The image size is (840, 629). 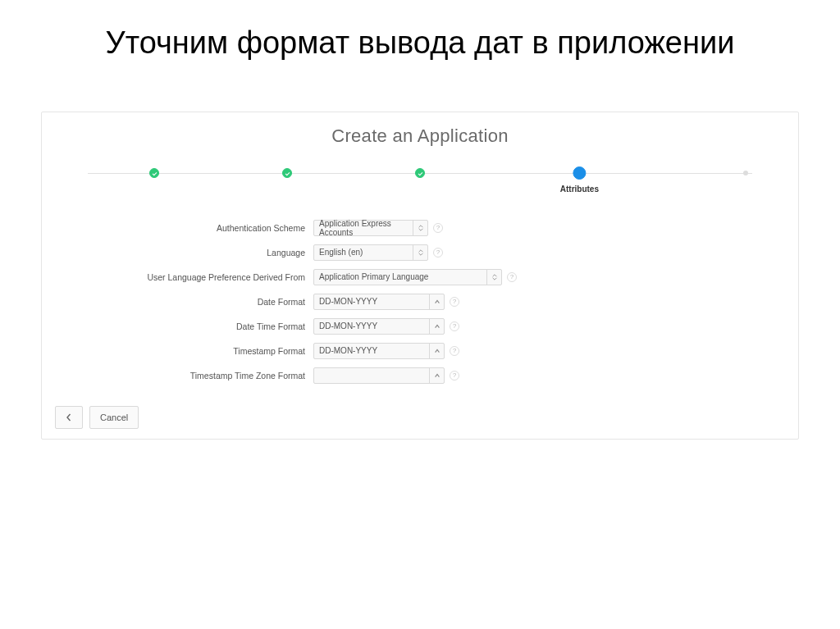 I want to click on select-user-lang-pref-value: Application Primary Language, so click(x=374, y=277).